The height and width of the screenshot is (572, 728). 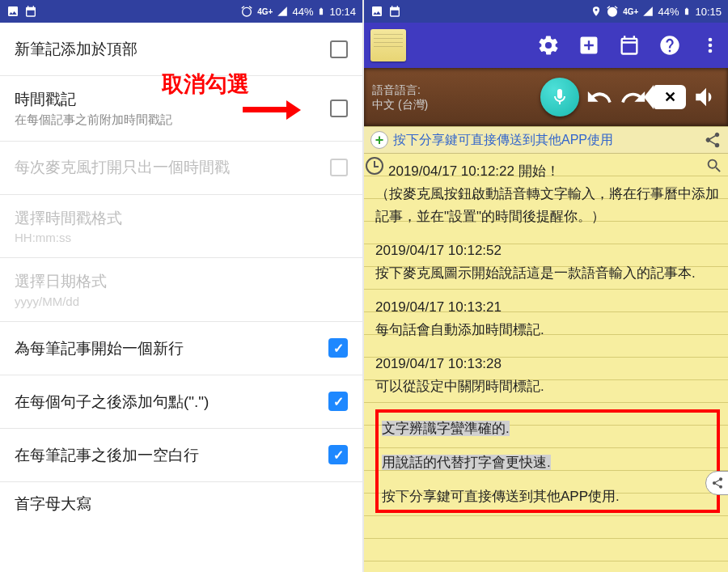 I want to click on note-entry: 2019/04/17 10:12:22 開始！ （按麥克風按鈕啟動語音轉文字輸入…, so click(x=548, y=194).